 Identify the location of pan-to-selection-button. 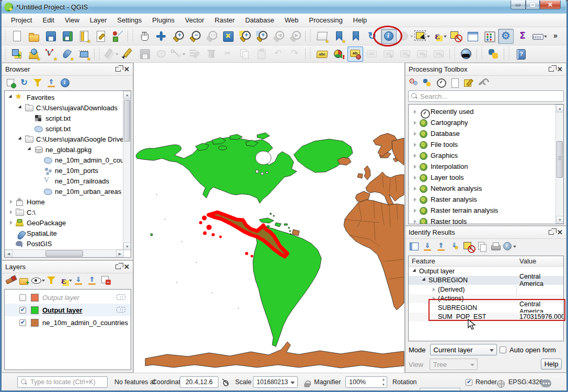
(161, 37).